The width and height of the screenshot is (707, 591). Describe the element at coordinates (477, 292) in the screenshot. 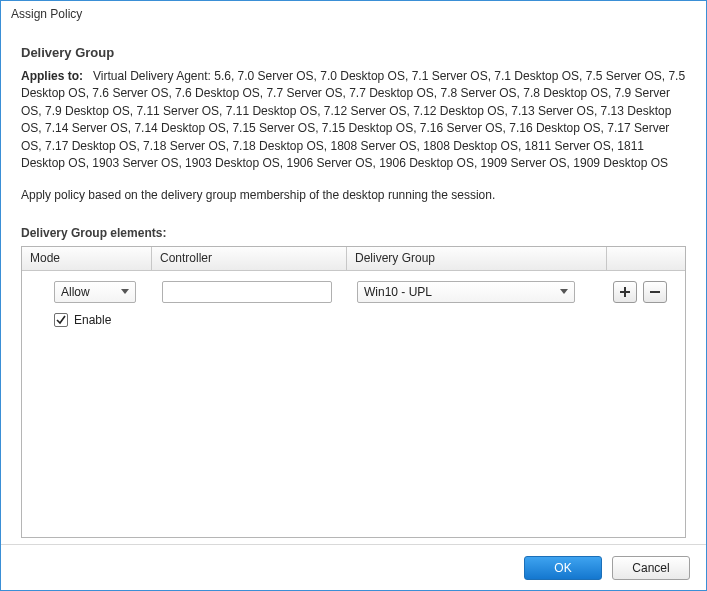

I see `cell-delivery-group: Win10 - UPL` at that location.